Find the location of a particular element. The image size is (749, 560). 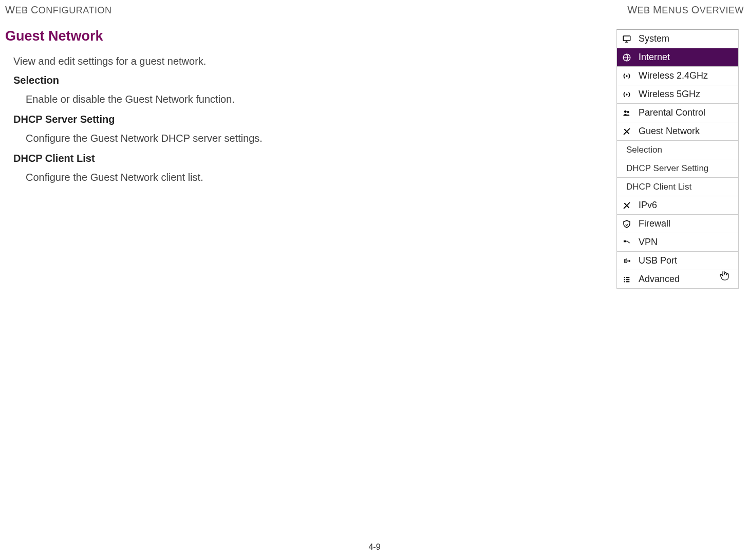

section-selection-desc: Enable or disable the Guest Network func… is located at coordinates (311, 100).